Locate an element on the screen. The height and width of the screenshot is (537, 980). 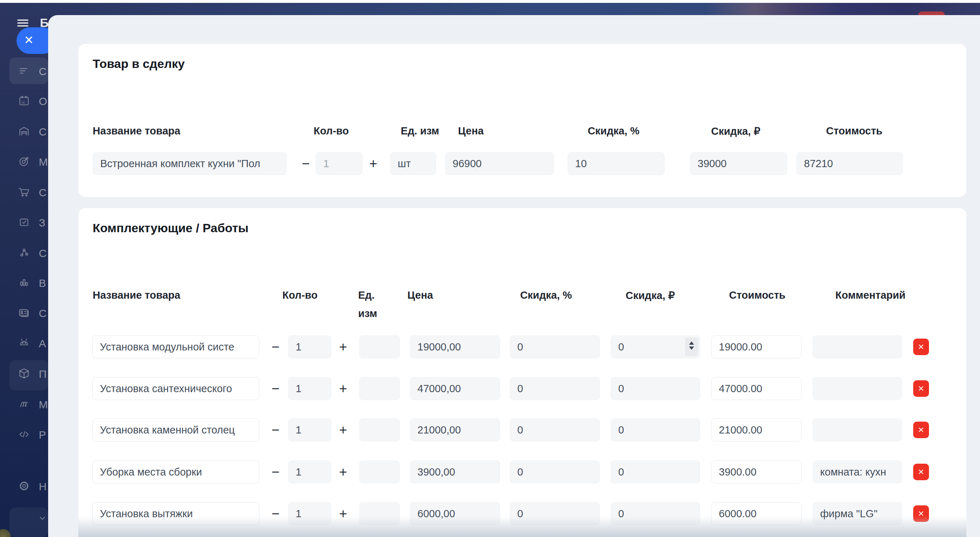
package-icon is located at coordinates (24, 373).